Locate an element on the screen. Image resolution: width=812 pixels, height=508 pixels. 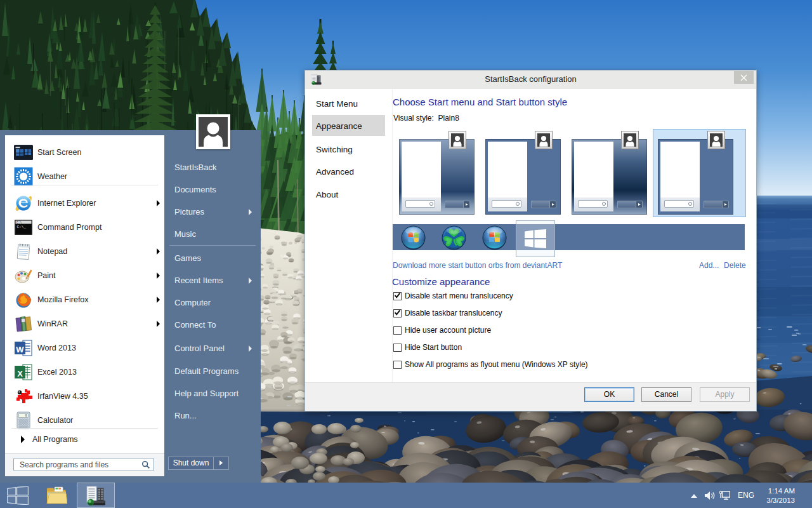
svg-text: 0 is located at coordinates (27, 415).